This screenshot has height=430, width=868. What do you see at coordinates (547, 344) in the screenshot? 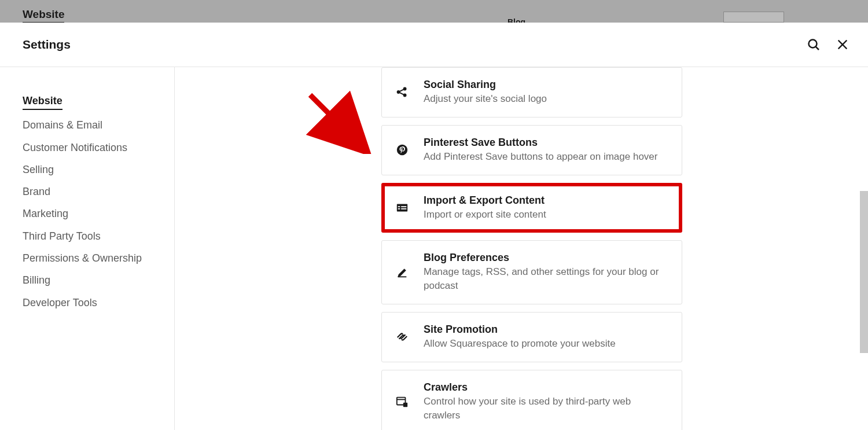
I see `card-desc: Allow Squarespace to promote your websit…` at bounding box center [547, 344].